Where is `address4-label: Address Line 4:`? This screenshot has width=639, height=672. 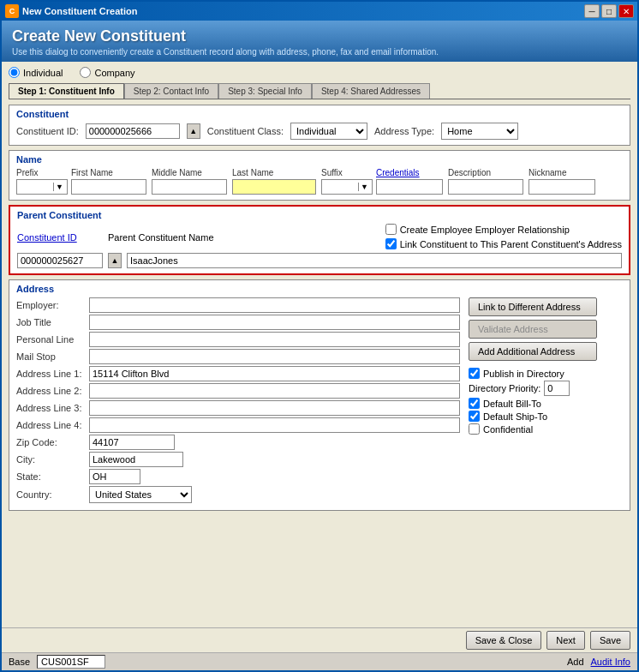
address4-label: Address Line 4: is located at coordinates (53, 425).